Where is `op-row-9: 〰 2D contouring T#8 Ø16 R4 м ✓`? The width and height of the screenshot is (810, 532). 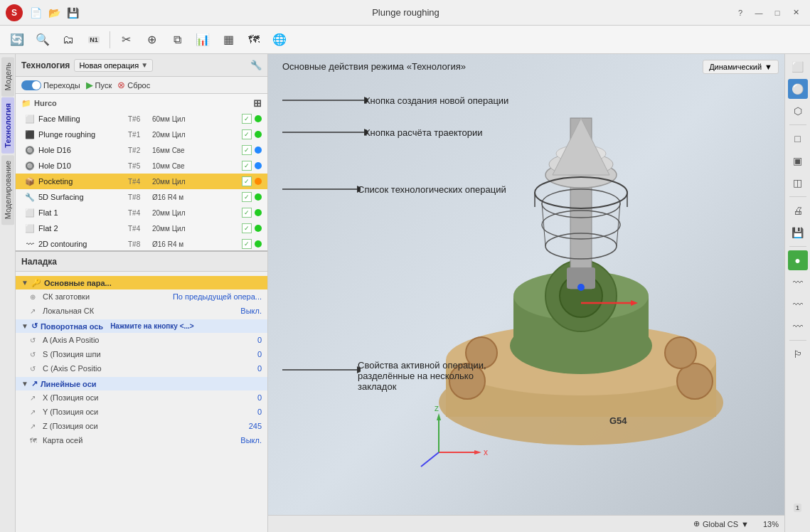 op-row-9: 〰 2D contouring T#8 Ø16 R4 м ✓ is located at coordinates (142, 243).